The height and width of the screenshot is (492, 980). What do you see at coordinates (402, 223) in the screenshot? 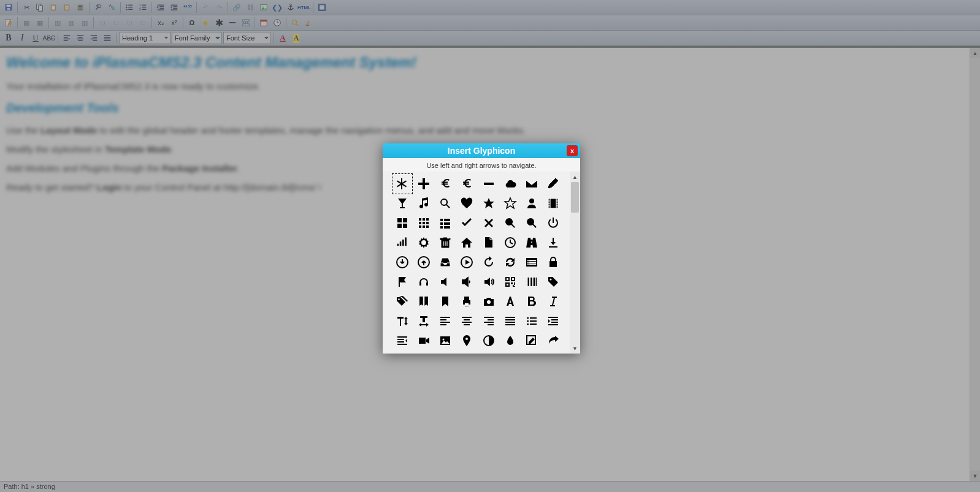
I see `glyphicon-th-large` at bounding box center [402, 223].